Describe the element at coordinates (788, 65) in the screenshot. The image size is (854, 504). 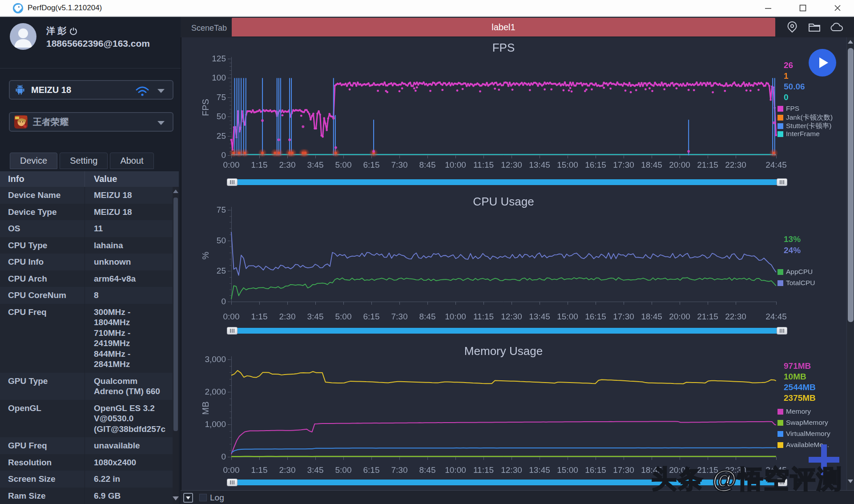
I see `current-value: 26` at that location.